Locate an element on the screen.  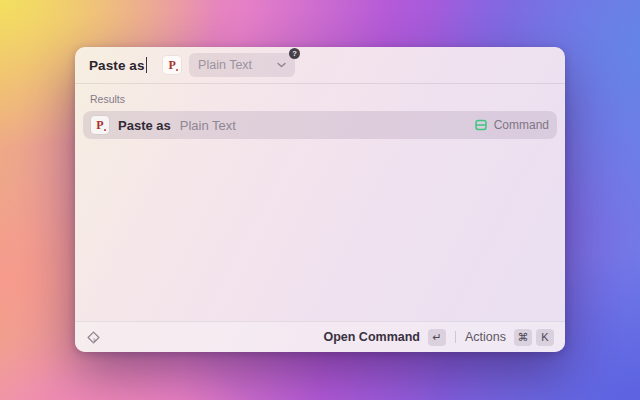
return-key-badge: ↵ is located at coordinates (437, 338).